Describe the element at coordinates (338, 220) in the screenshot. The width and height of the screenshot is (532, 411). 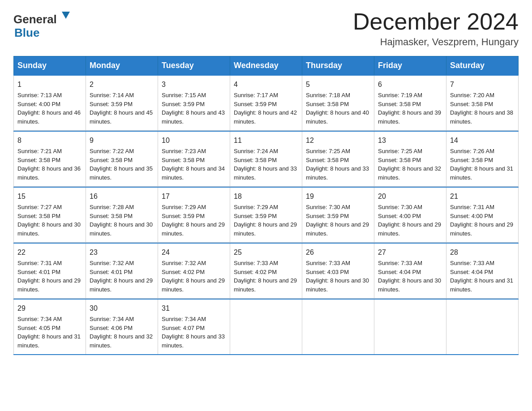
I see `day-info: Sunrise: 7:30 AMSunset: 3:59 PMDaylight:…` at that location.